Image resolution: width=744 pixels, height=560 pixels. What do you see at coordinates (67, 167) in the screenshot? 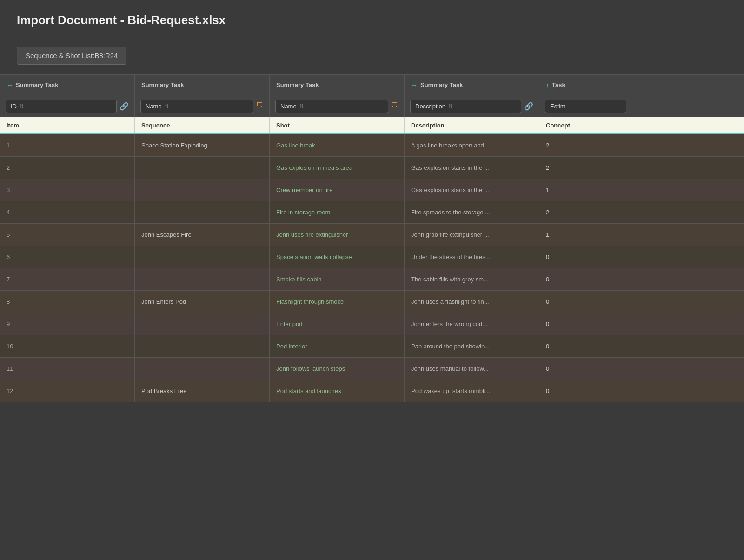
I see `cell-item-num: 2` at bounding box center [67, 167].